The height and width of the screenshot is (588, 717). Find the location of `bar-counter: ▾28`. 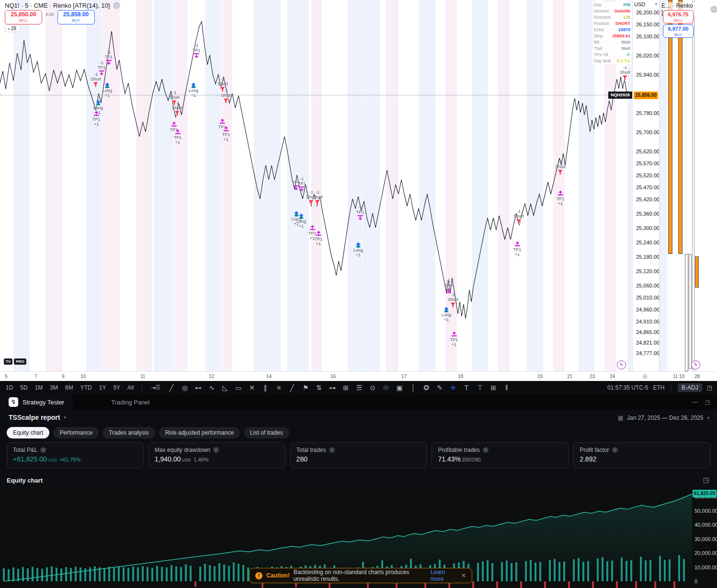

bar-counter: ▾28 is located at coordinates (12, 29).